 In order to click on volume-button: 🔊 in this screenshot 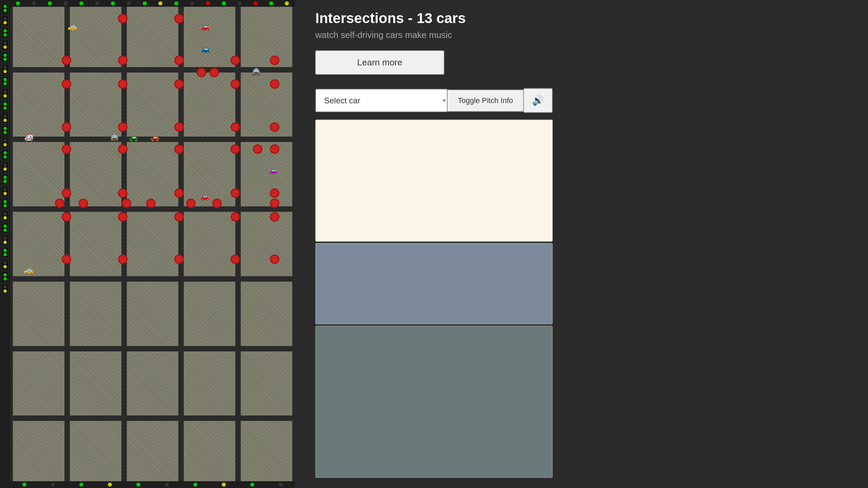, I will do `click(538, 100)`.